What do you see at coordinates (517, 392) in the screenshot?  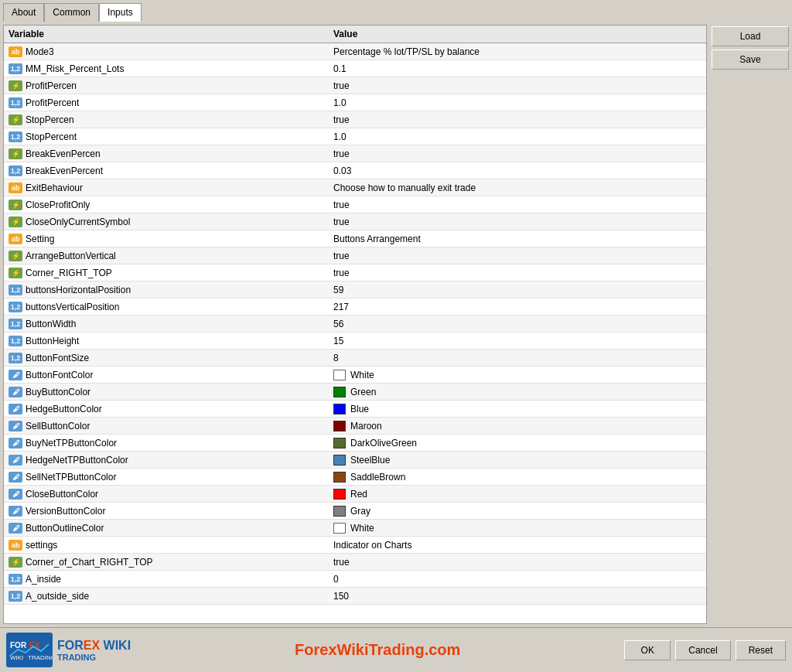 I see `cell-value-container: Green` at bounding box center [517, 392].